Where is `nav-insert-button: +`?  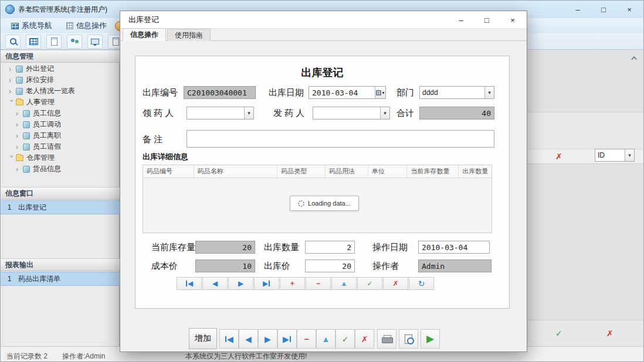
nav-insert-button: + is located at coordinates (292, 284).